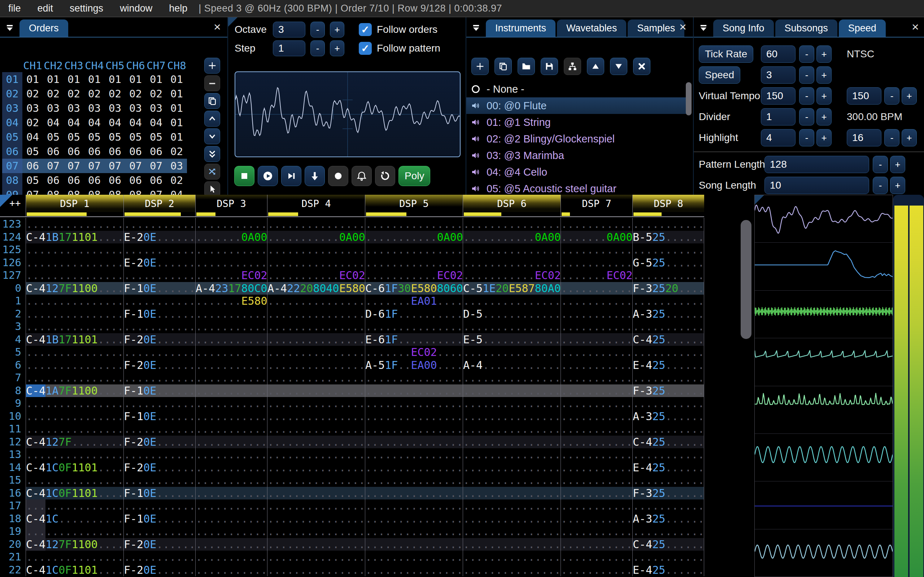 The height and width of the screenshot is (577, 924). What do you see at coordinates (385, 176) in the screenshot?
I see `repeat-pattern-button` at bounding box center [385, 176].